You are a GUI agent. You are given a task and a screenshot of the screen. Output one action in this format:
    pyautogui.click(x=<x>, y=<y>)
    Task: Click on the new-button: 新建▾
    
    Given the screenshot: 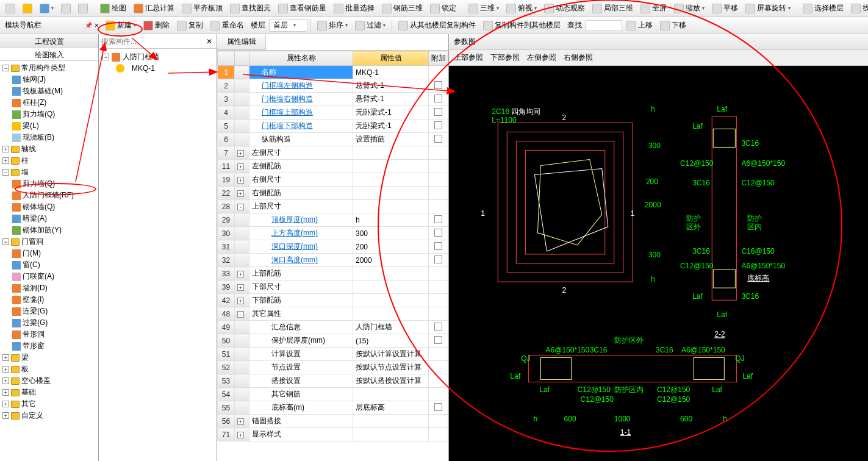 What is the action you would take?
    pyautogui.click(x=121, y=26)
    